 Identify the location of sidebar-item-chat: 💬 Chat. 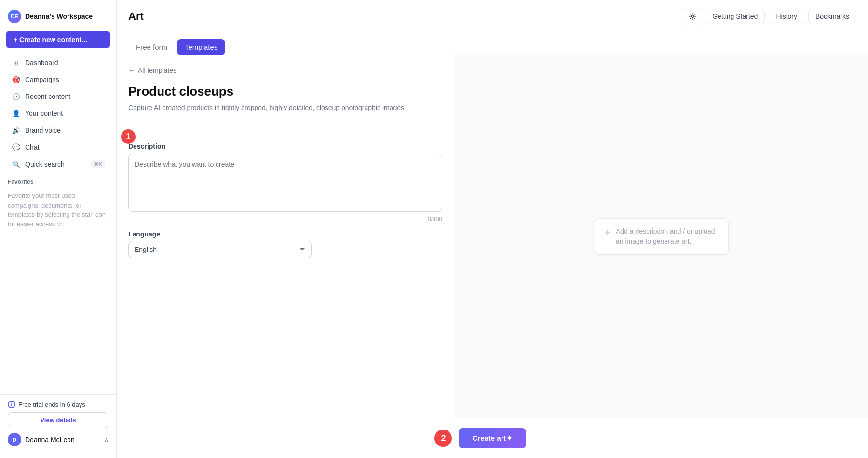
(58, 147).